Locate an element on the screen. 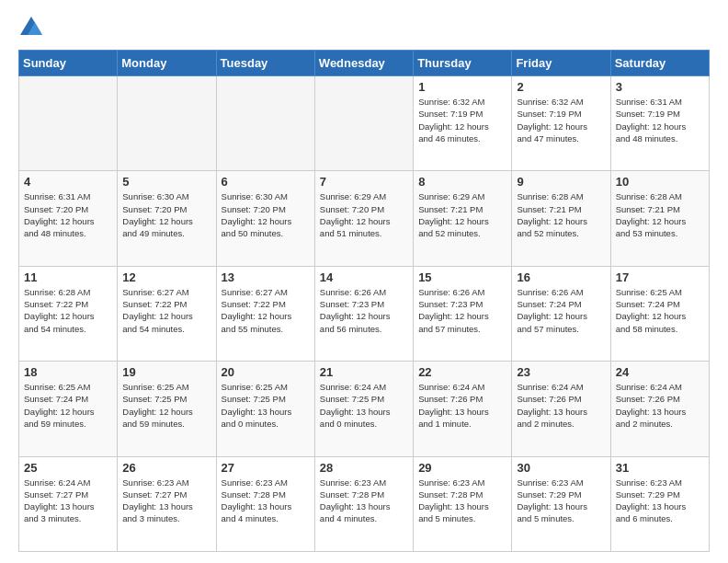 The image size is (728, 563). day-info: Sunrise: 6:26 AM Sunset: 7:24 PM Dayligh… is located at coordinates (561, 311).